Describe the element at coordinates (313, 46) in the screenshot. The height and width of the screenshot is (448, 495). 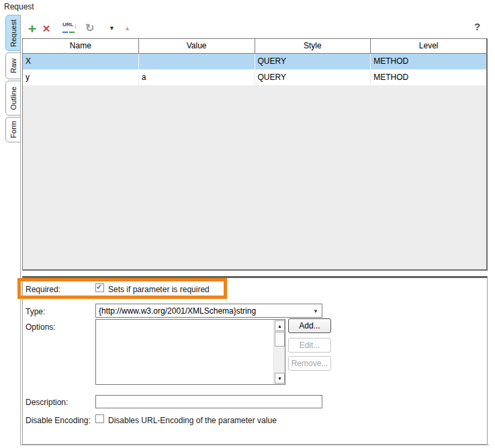
I see `column-header-style: Style` at that location.